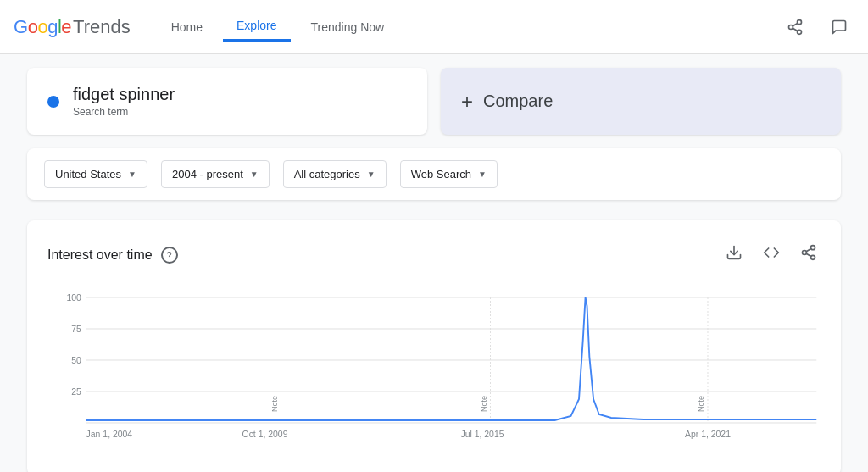 The width and height of the screenshot is (868, 472). I want to click on category-filter-arrow: ▼, so click(371, 175).